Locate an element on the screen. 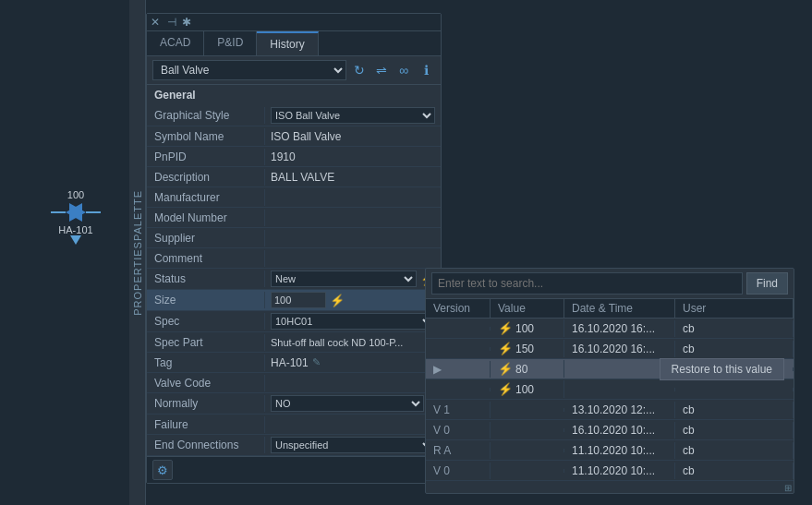 This screenshot has width=812, height=505. prop-value-comment is located at coordinates (353, 259).